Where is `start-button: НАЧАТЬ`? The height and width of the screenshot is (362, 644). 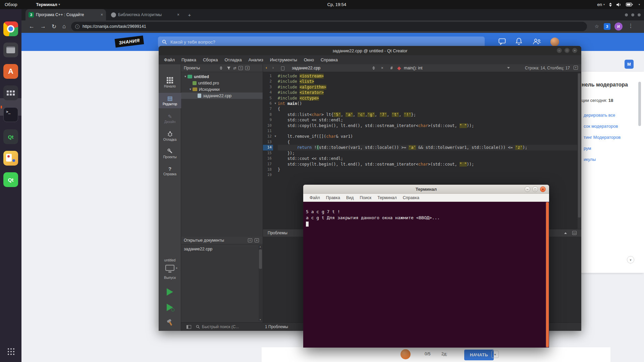 start-button: НАЧАТЬ is located at coordinates (479, 355).